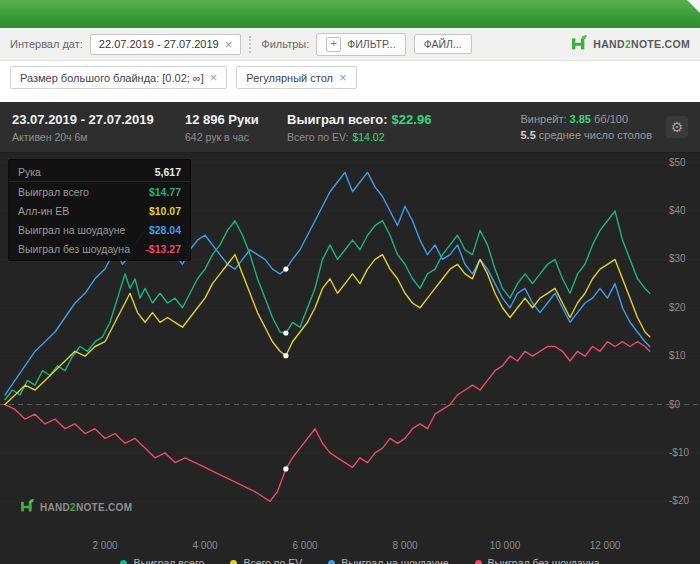  I want to click on y-axis-label: $40, so click(678, 210).